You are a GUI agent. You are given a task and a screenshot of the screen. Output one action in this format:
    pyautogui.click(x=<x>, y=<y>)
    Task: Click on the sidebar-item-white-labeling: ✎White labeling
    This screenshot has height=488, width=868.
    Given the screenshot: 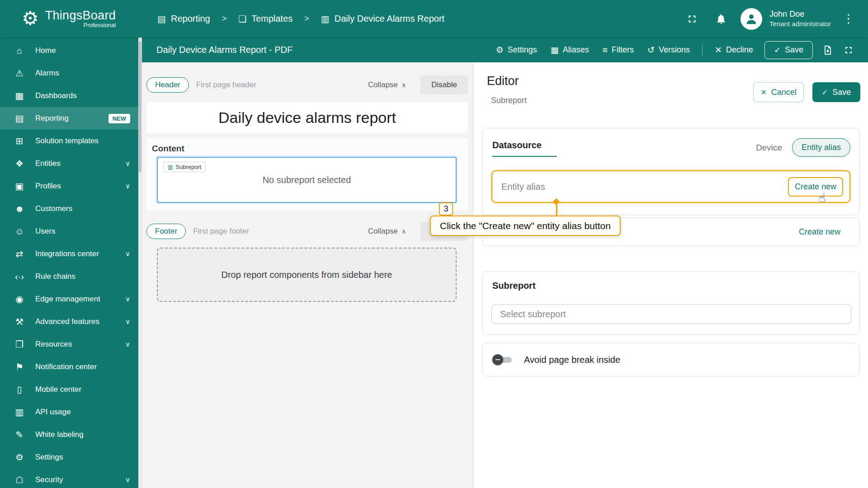 What is the action you would take?
    pyautogui.click(x=69, y=435)
    